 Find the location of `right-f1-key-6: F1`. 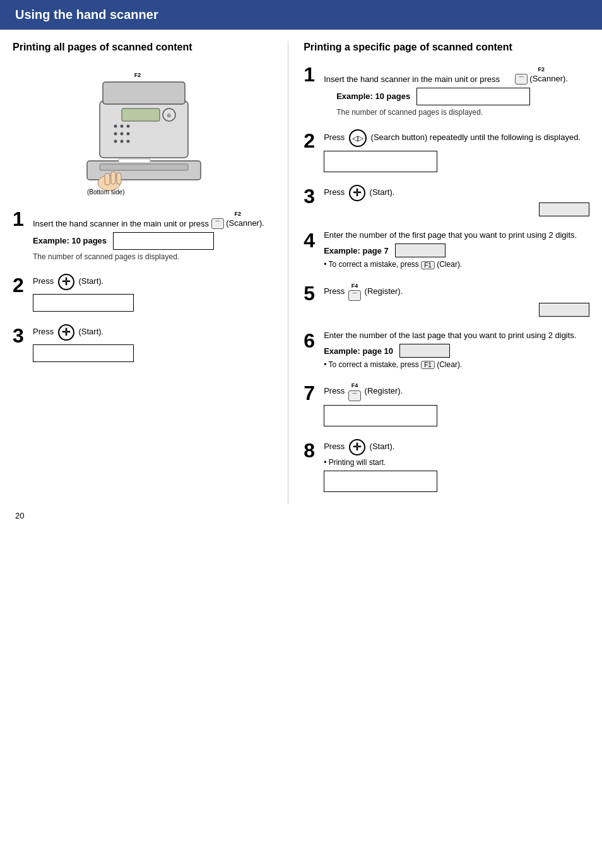

right-f1-key-6: F1 is located at coordinates (428, 365).